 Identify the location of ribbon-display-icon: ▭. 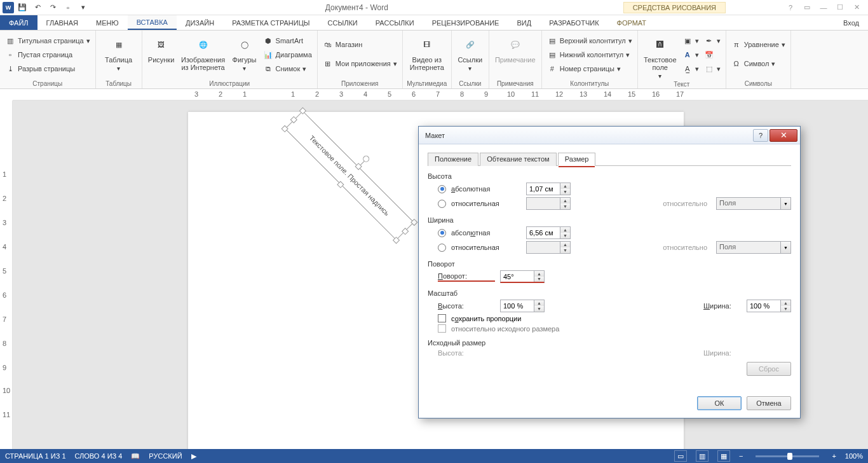
(807, 8).